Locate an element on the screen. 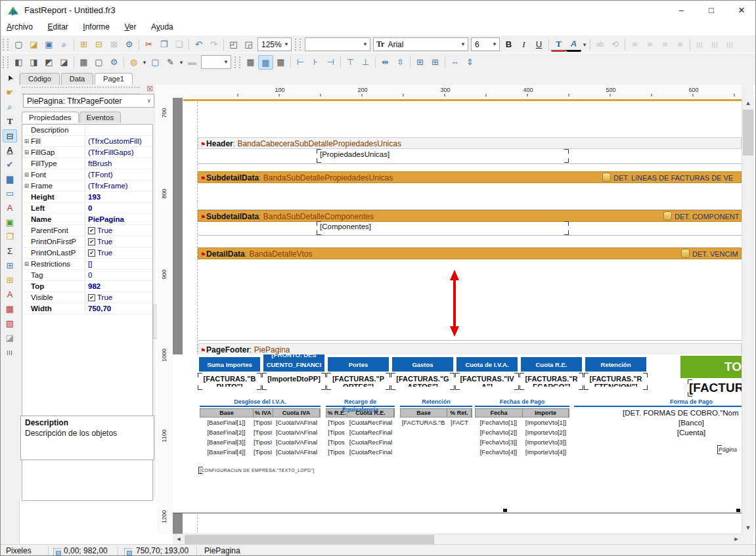  toolbar-icon: ❏ is located at coordinates (179, 45).